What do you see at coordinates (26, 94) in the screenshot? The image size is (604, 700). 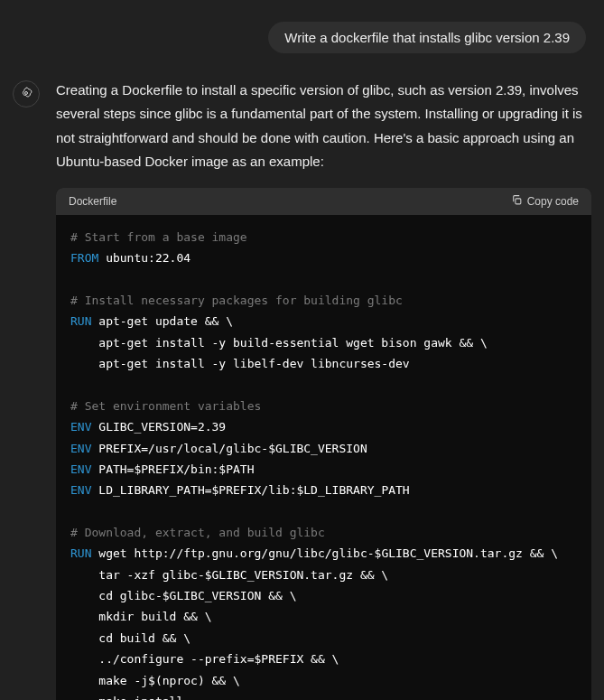 I see `assistant-avatar` at bounding box center [26, 94].